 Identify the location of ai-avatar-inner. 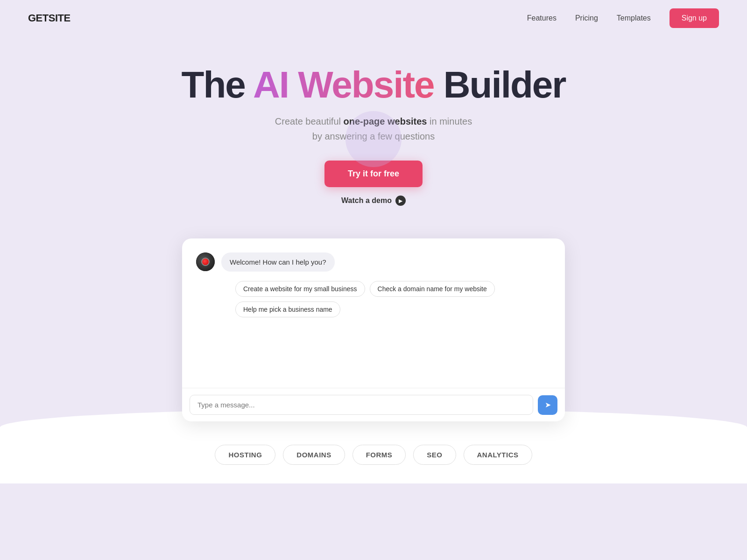
(205, 262).